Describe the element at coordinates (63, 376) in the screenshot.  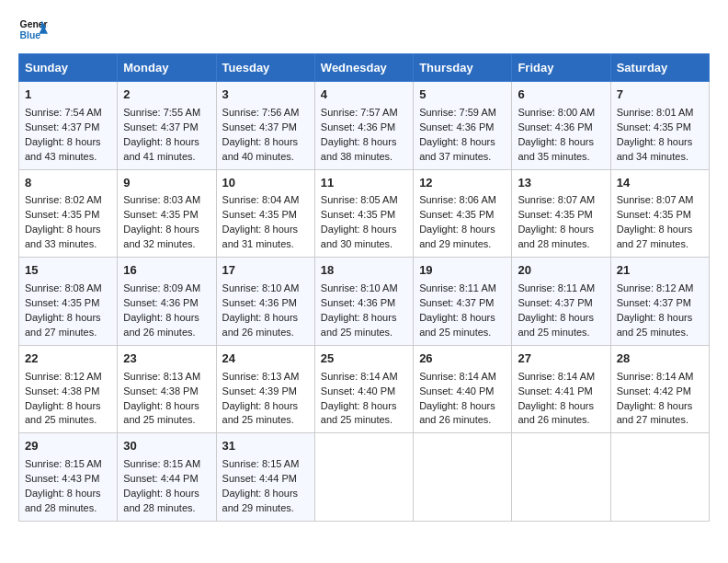
I see `sunrise: Sunrise: 8:12 AM` at that location.